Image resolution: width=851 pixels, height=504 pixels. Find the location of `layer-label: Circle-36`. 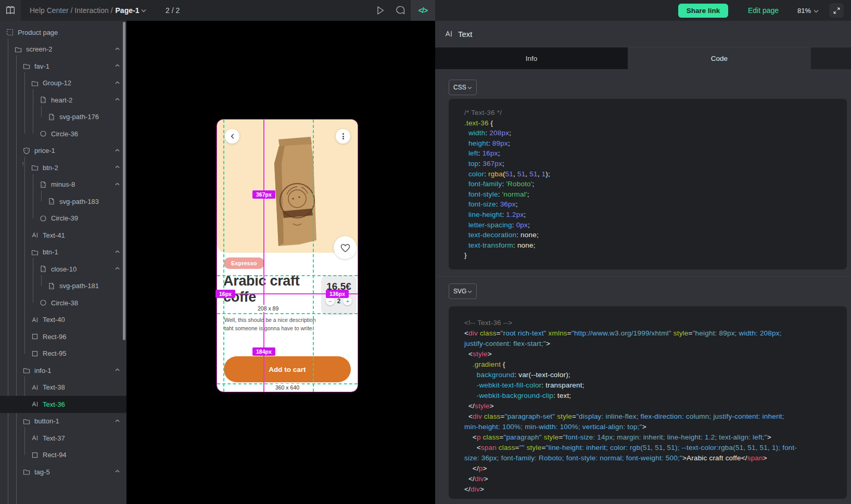

layer-label: Circle-36 is located at coordinates (65, 134).